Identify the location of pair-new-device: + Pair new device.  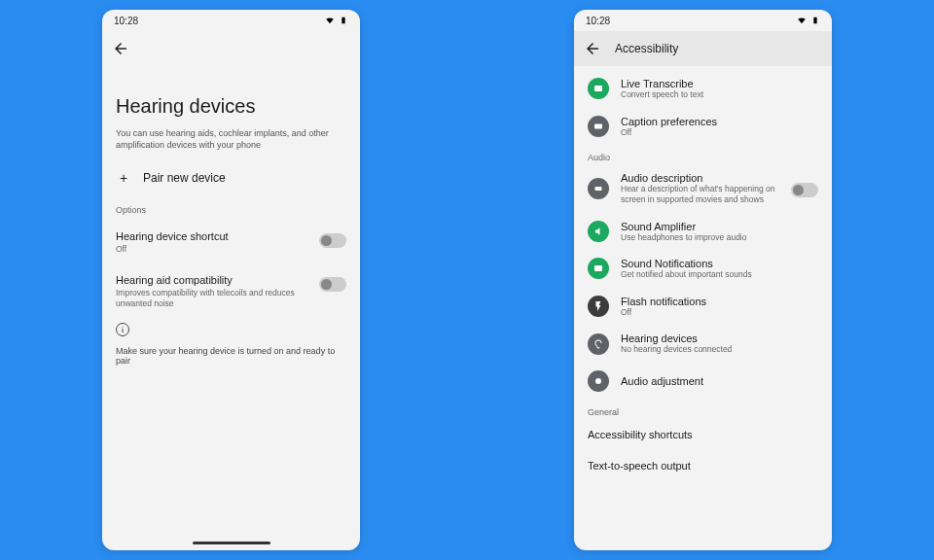
(232, 183).